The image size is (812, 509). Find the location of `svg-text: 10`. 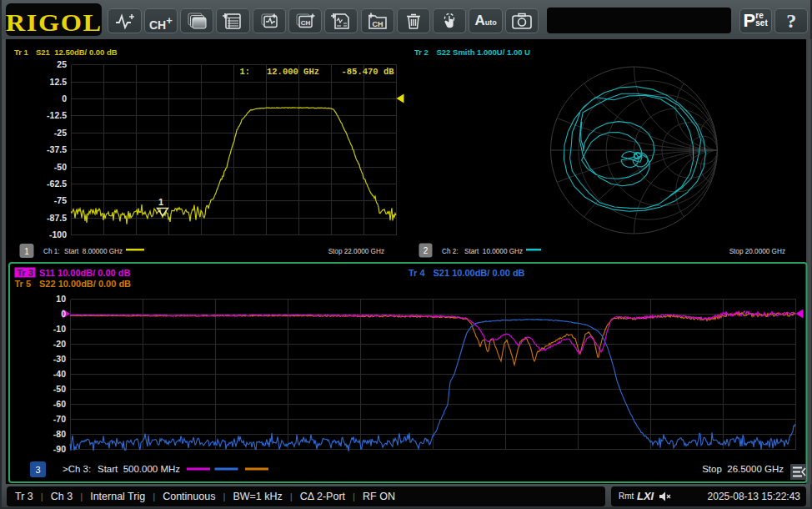

svg-text: 10 is located at coordinates (61, 299).